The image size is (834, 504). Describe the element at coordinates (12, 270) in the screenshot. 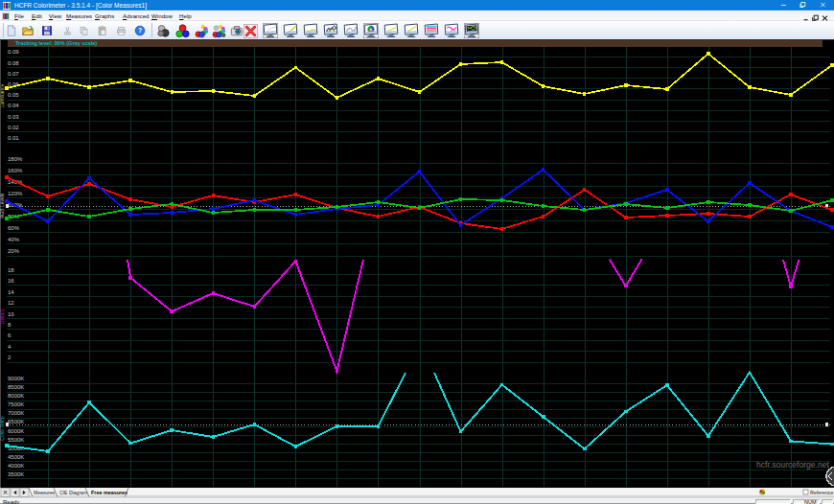

I see `svg-text: 18` at that location.